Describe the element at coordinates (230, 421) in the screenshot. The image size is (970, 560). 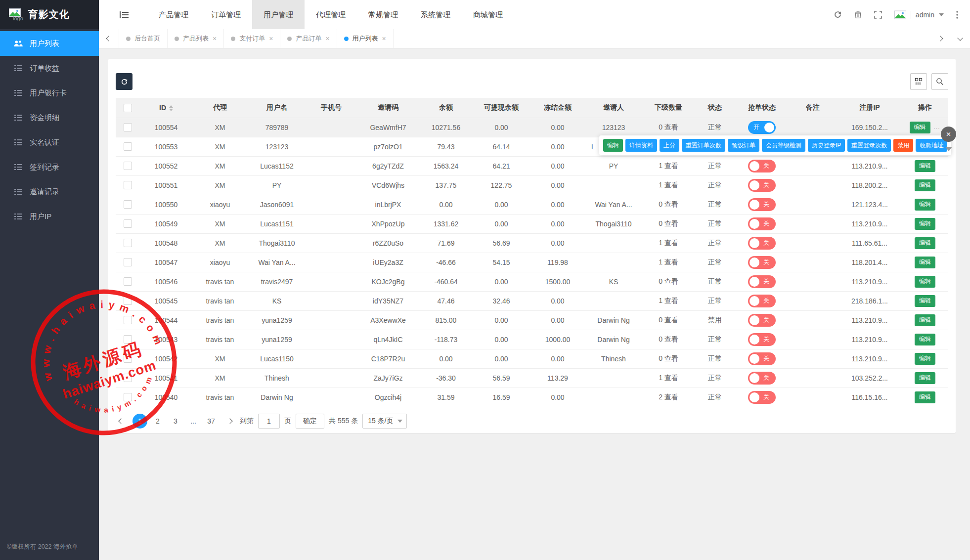
I see `next-page-icon` at that location.